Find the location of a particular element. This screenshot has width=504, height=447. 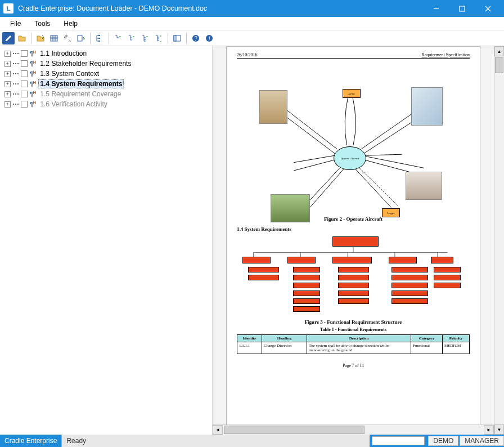

status-bar: Cradle Enterprise Ready DEMO MANAGER is located at coordinates (252, 441).